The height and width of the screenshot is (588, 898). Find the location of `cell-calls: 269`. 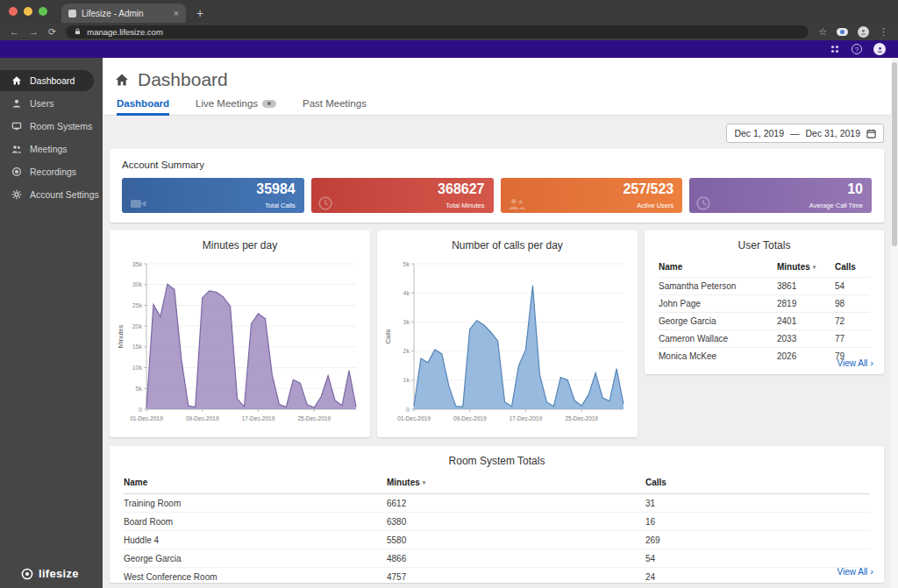

cell-calls: 269 is located at coordinates (758, 540).